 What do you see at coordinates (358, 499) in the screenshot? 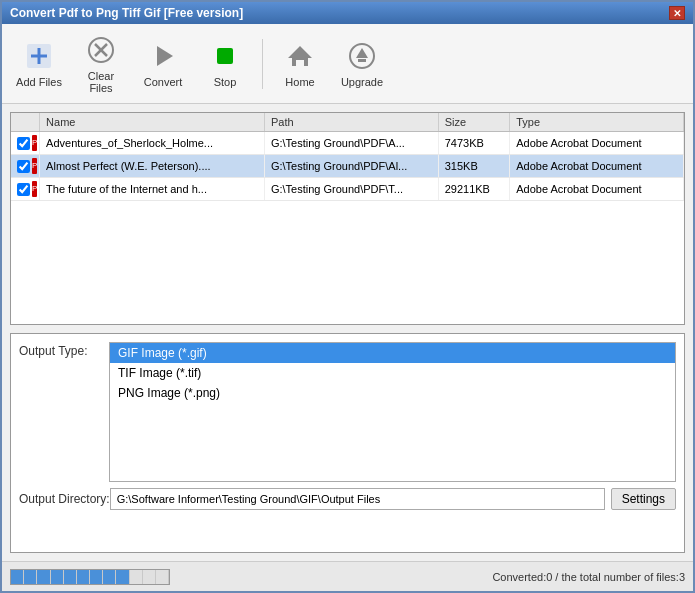
I see `output-dir-input` at bounding box center [358, 499].